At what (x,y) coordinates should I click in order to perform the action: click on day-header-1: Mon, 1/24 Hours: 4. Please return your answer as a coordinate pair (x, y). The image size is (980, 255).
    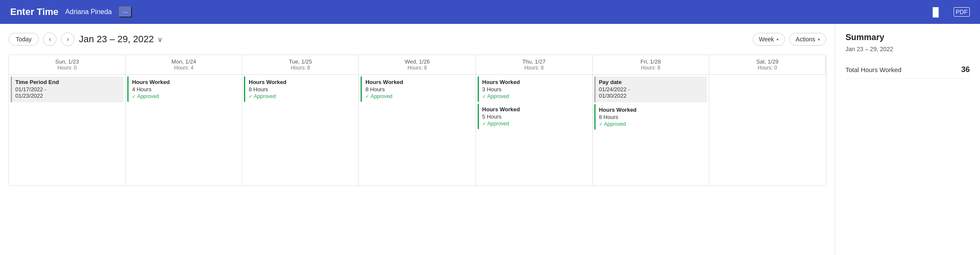
    Looking at the image, I should click on (184, 65).